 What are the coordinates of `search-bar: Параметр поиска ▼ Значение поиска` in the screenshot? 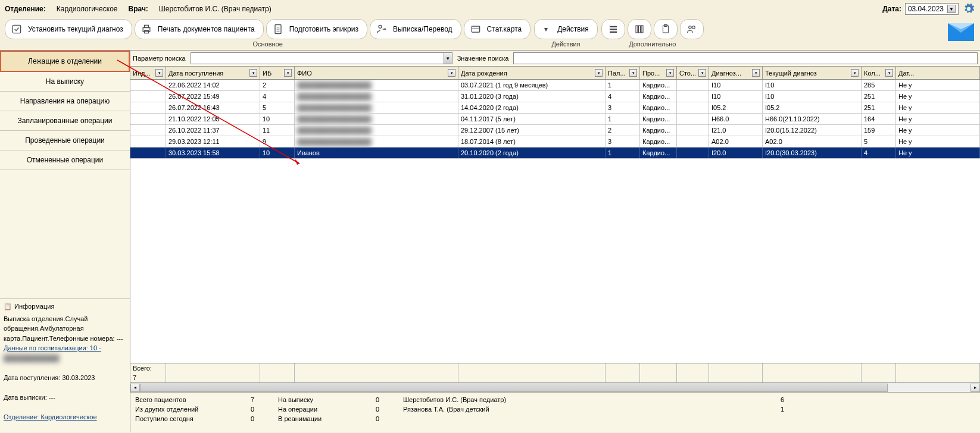 It's located at (555, 58).